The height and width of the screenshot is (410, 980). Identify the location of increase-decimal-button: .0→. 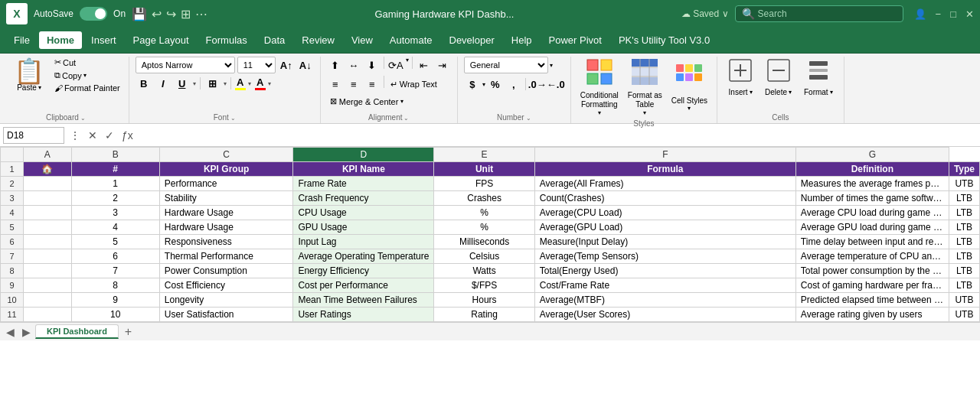
(537, 84).